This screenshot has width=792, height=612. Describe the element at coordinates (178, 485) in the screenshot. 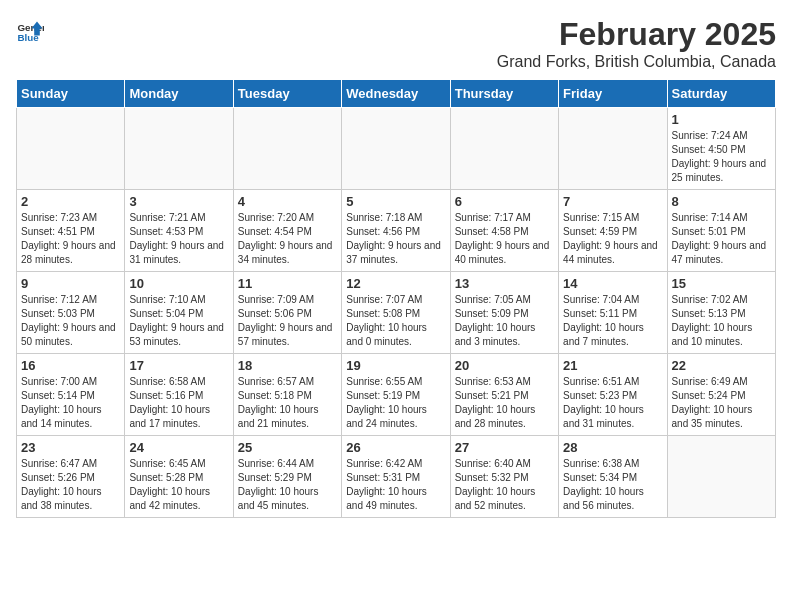

I see `day-info: Sunrise: 6:45 AM Sunset: 5:28 PM Dayligh…` at that location.